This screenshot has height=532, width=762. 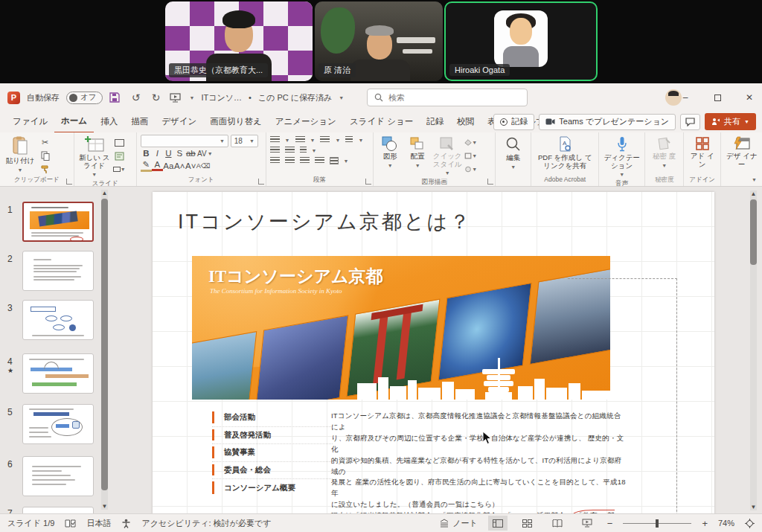 What do you see at coordinates (136, 97) in the screenshot?
I see `undo-icon: ↺` at bounding box center [136, 97].